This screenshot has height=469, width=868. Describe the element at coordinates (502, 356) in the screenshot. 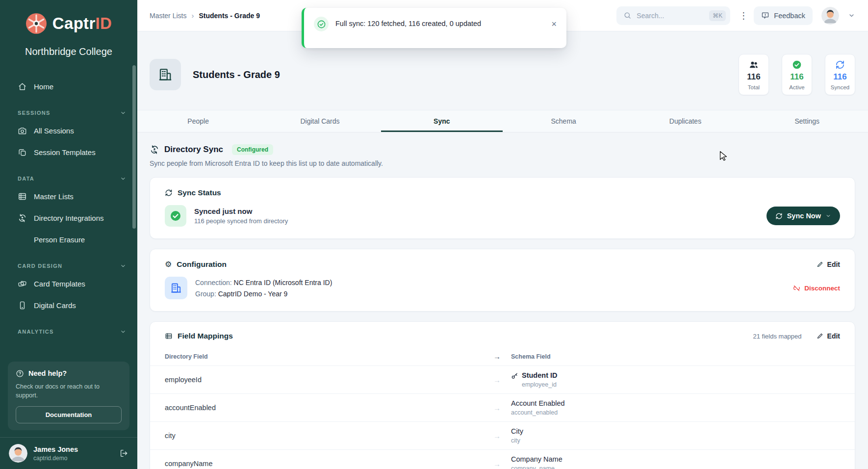

I see `mappings-table-header: Directory Field → Schema Field` at that location.